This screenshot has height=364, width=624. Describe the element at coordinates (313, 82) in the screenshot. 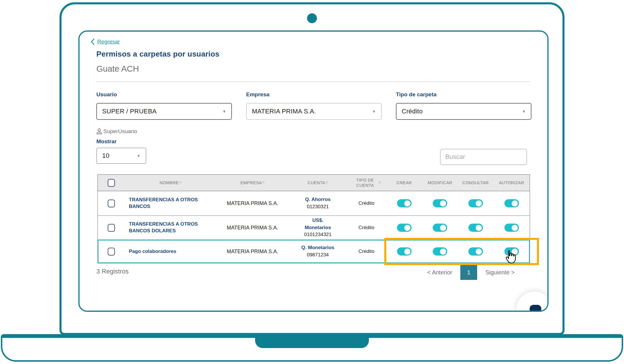

I see `divider` at that location.